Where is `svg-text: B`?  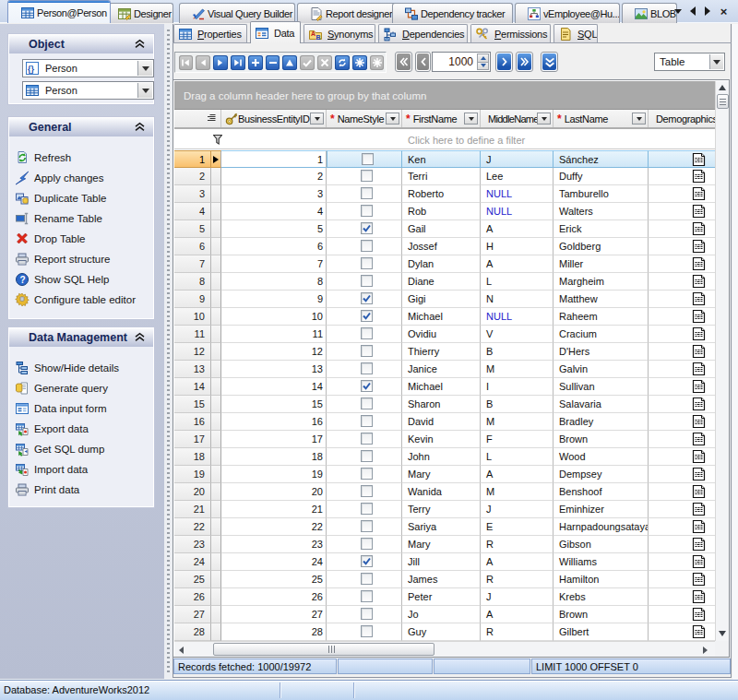 svg-text: B is located at coordinates (319, 37).